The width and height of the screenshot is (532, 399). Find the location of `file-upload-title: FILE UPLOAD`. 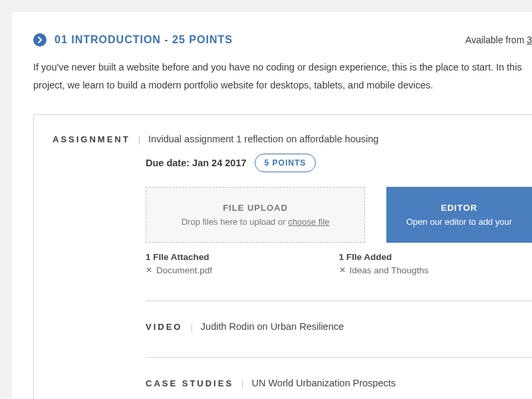

file-upload-title: FILE UPLOAD is located at coordinates (255, 207).